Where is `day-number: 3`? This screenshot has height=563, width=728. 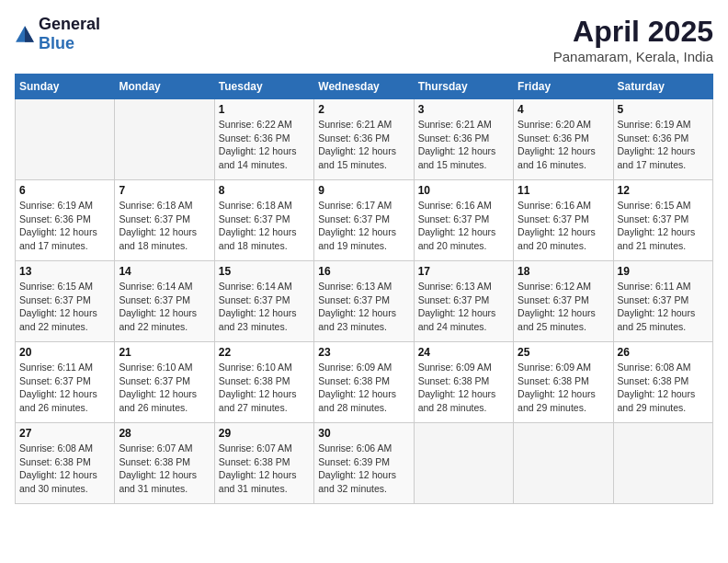
day-number: 3 is located at coordinates (463, 109).